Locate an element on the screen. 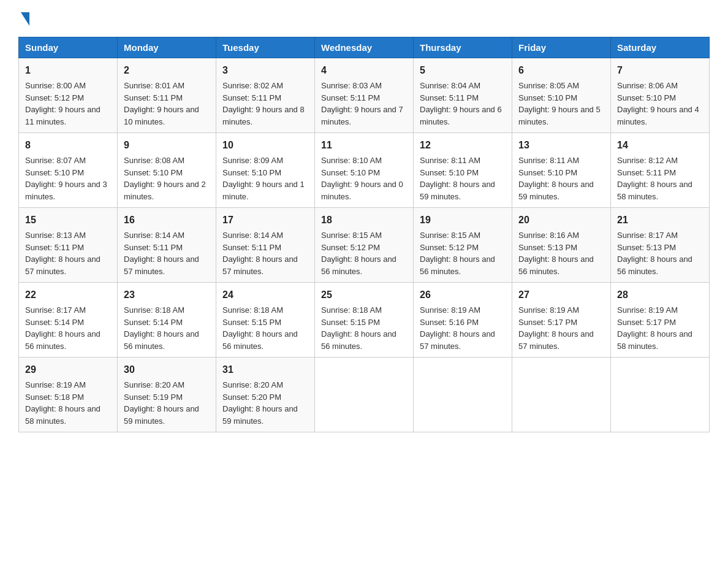  weekday-header-sunday: Sunday is located at coordinates (69, 48).